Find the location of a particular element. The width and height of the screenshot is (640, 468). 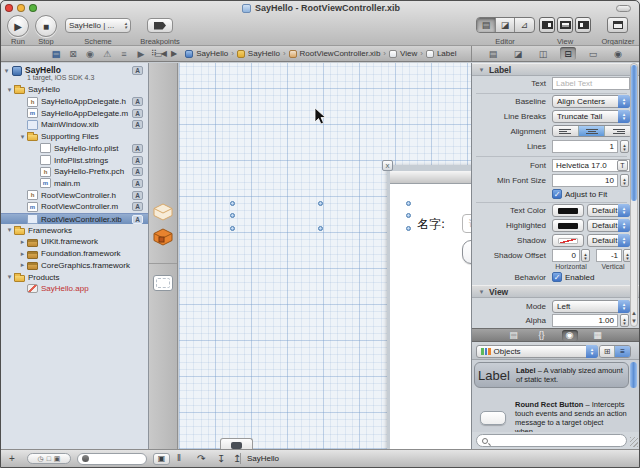

navigator-row: mmain.mA is located at coordinates (74, 184).